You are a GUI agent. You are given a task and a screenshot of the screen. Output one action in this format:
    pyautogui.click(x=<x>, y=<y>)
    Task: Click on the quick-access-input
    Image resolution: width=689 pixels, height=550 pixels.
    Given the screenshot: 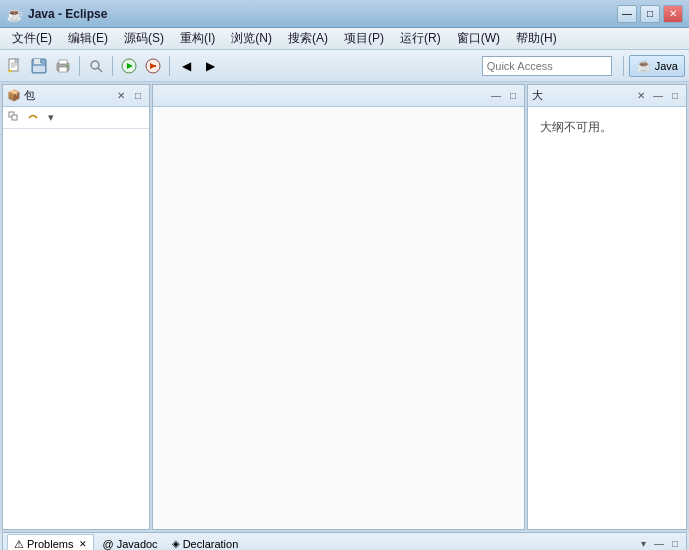 What is the action you would take?
    pyautogui.click(x=547, y=66)
    